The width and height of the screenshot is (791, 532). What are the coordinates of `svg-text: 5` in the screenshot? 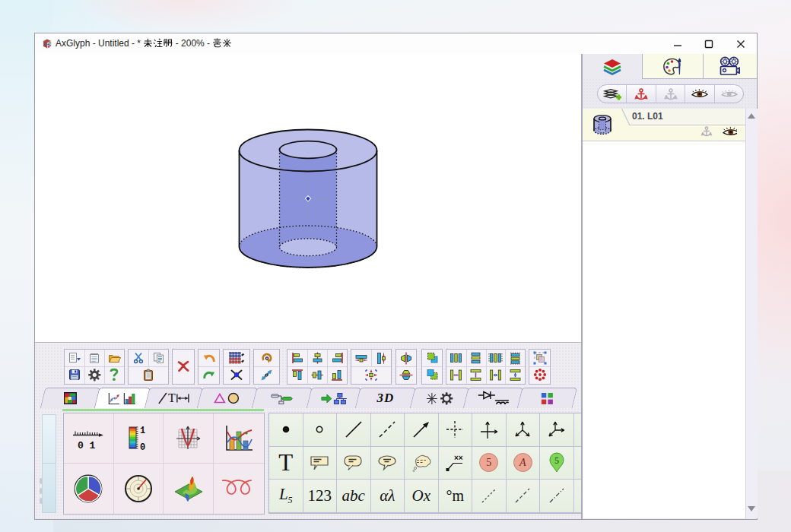 It's located at (557, 460).